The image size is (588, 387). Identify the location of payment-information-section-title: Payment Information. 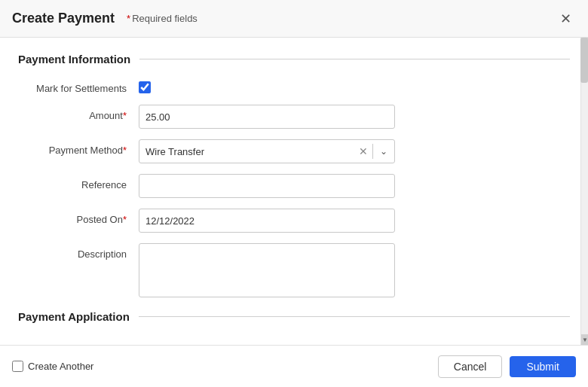
(294, 59).